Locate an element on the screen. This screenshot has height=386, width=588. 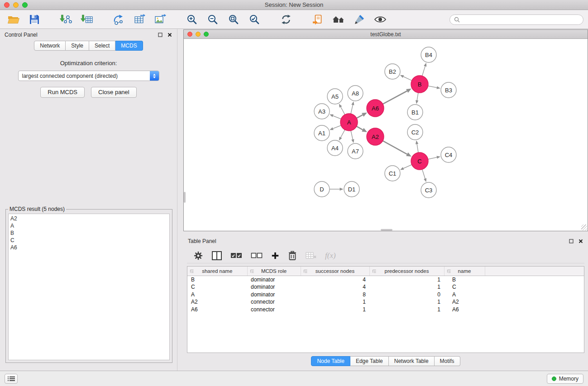
graph-edge-D-D1 is located at coordinates (337, 189).